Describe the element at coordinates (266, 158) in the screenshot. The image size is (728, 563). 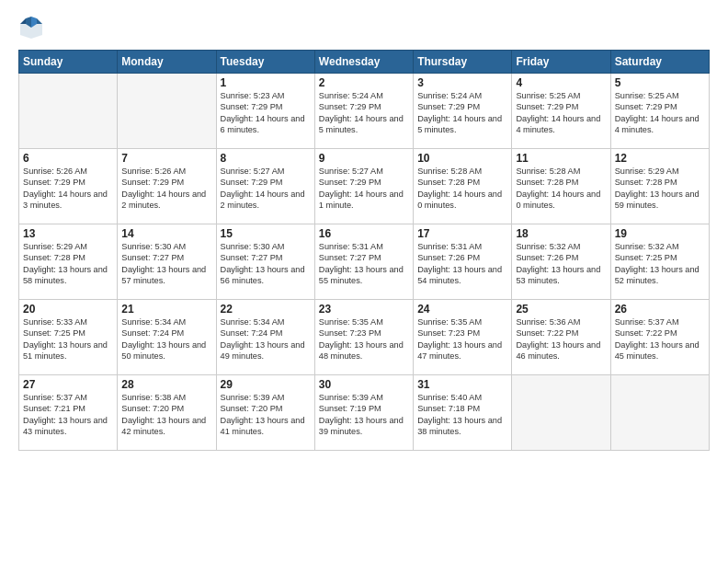
I see `day-number: 8` at that location.